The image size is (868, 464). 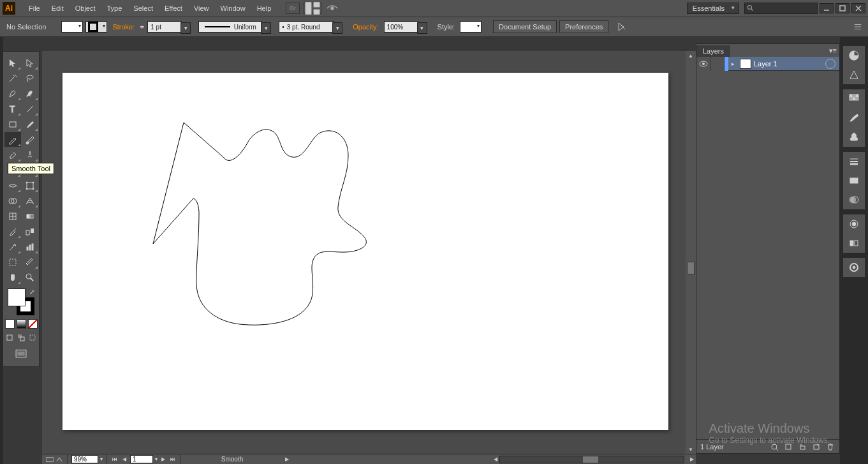 What do you see at coordinates (293, 8) in the screenshot?
I see `bridge-icon: Br` at bounding box center [293, 8].